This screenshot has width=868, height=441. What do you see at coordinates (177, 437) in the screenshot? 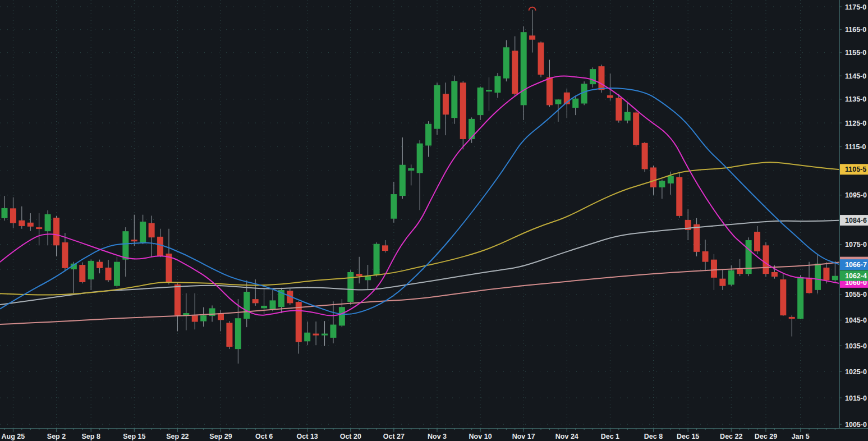
I see `date-tick-label: Sep 22` at bounding box center [177, 437].